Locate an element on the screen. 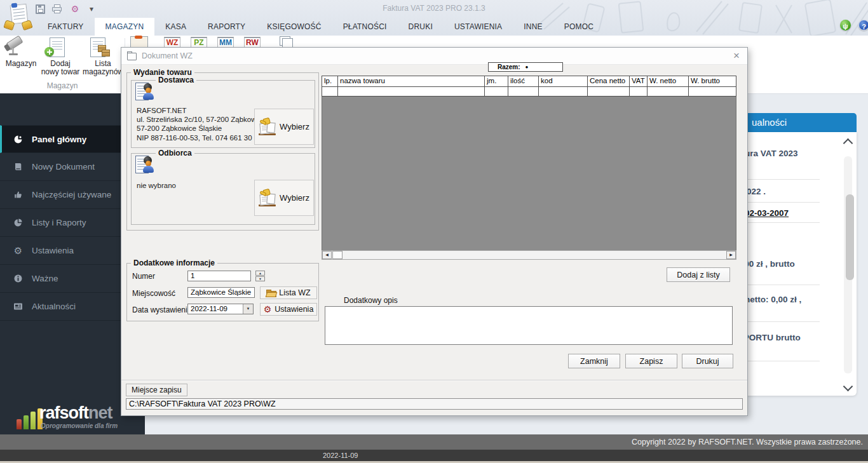  description-label: Dodatkowy opis is located at coordinates (371, 300).